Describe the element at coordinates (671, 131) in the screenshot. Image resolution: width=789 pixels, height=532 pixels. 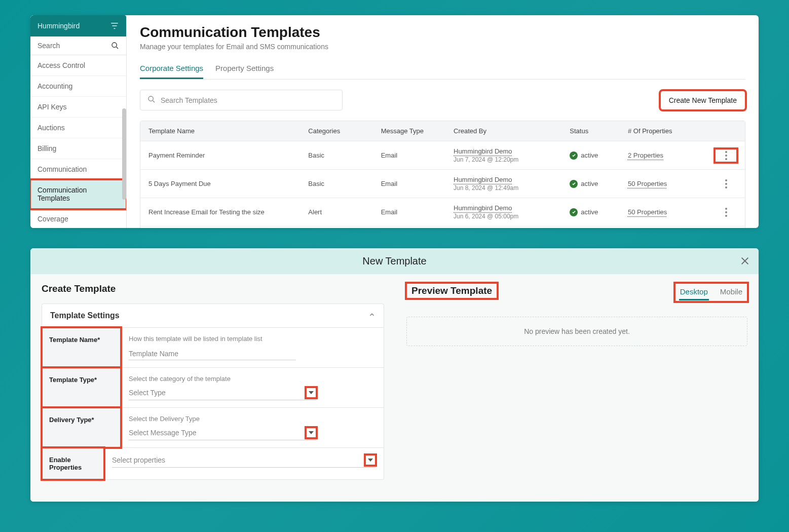
I see `col-num-properties: # Of Properties` at that location.